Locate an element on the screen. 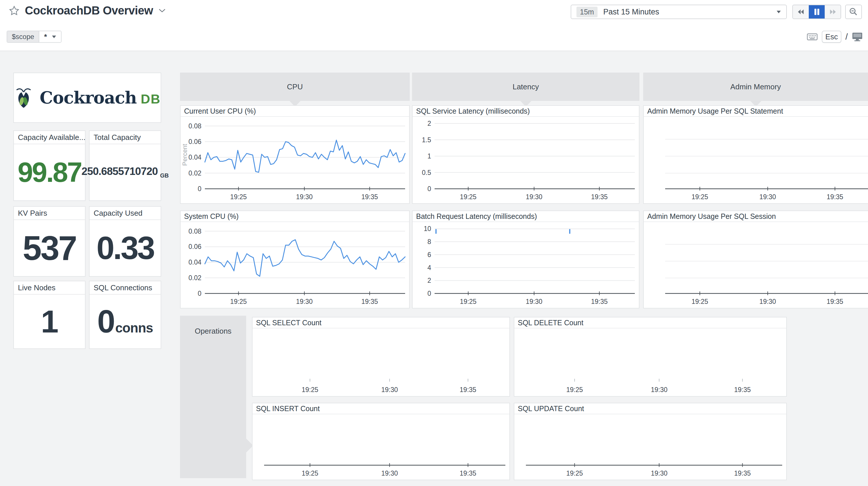 Image resolution: width=868 pixels, height=486 pixels. group-header-cpu: CPU is located at coordinates (295, 87).